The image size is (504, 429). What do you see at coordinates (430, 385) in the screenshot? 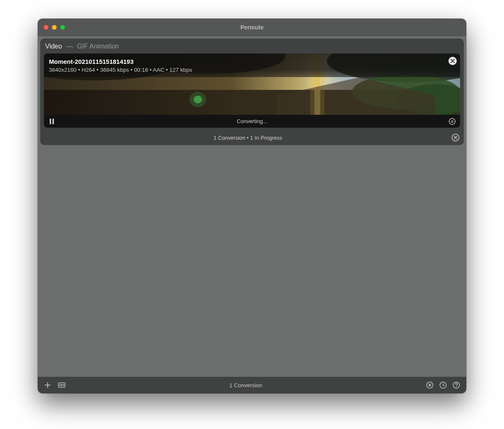
I see `cancel-all-button` at bounding box center [430, 385].